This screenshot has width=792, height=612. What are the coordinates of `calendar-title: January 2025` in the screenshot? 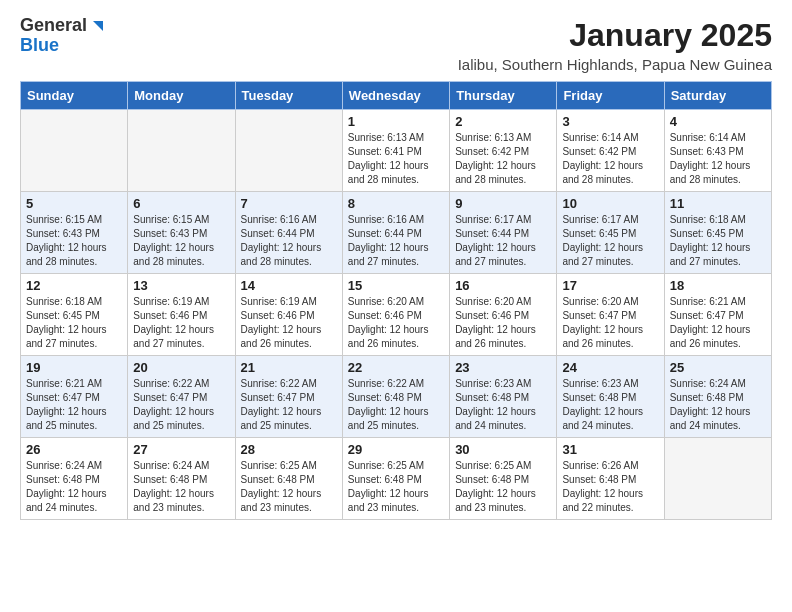 It's located at (615, 35).